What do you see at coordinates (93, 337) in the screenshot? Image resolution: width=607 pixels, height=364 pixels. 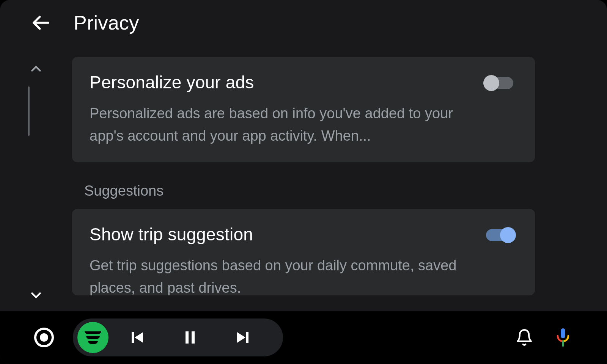 I see `spotify-icon` at bounding box center [93, 337].